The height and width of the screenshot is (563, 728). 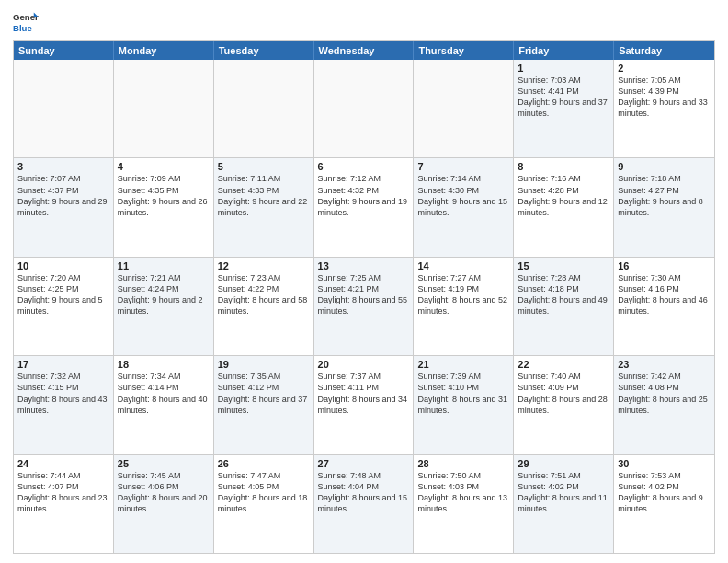 I want to click on day-number: 20, so click(x=364, y=364).